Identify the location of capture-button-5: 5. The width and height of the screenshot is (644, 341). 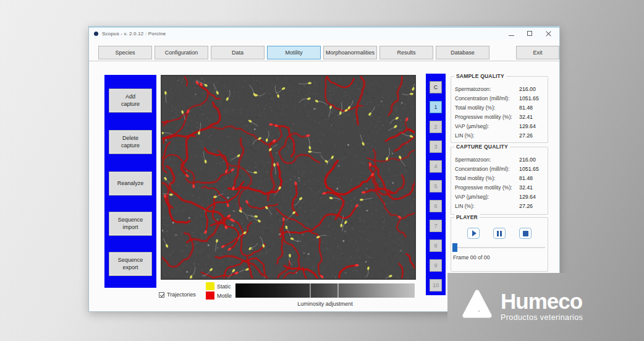
(436, 186).